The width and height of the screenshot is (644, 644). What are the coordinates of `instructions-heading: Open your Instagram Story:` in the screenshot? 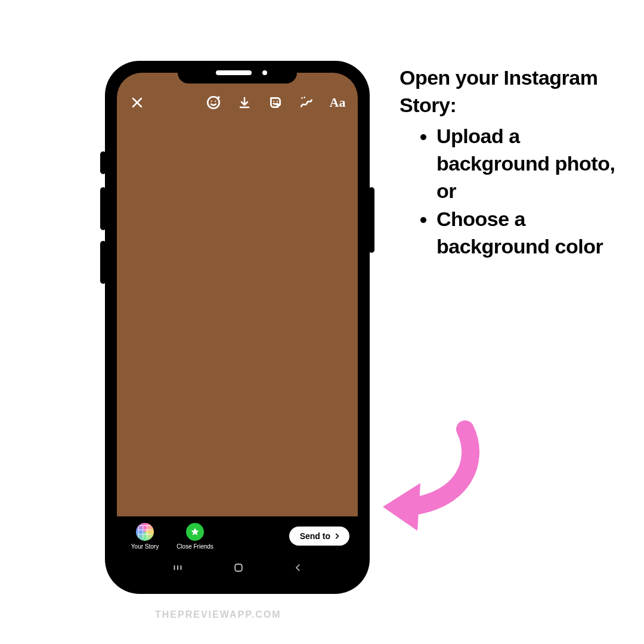 It's located at (510, 92).